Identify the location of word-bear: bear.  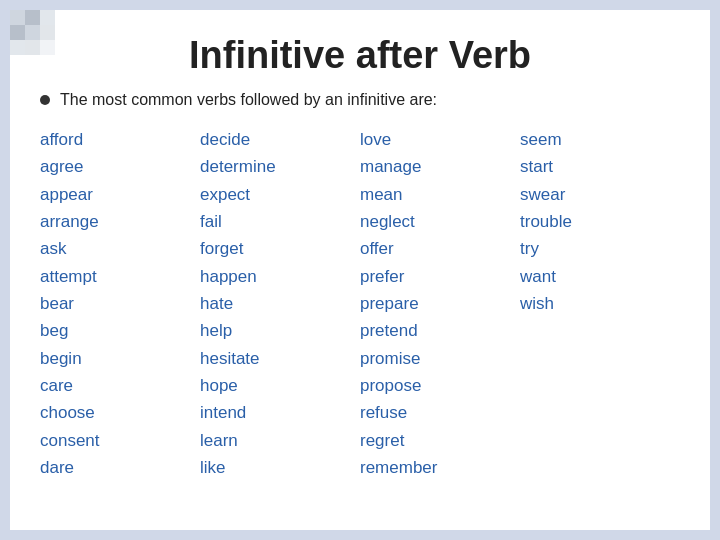
(120, 304).